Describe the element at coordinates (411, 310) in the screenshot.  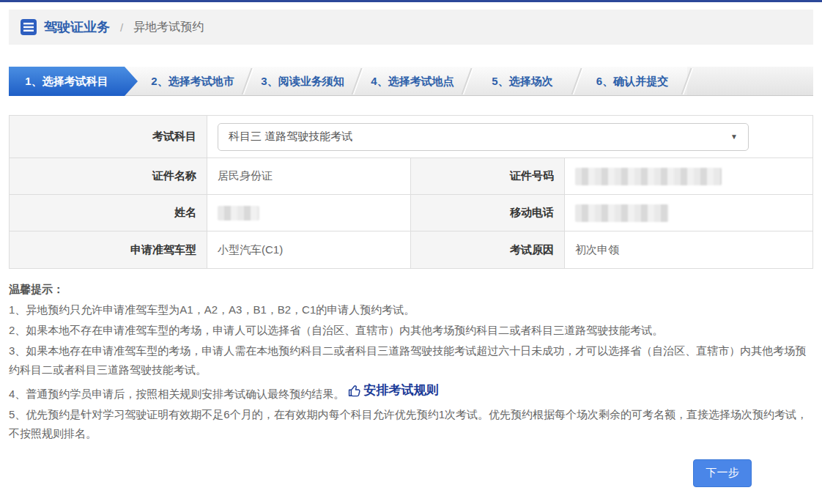
I see `tip-item-1: 1、异地预约只允许申请准驾车型为A1，A2，A3，B1，B2，C1的申请人预约考…` at that location.